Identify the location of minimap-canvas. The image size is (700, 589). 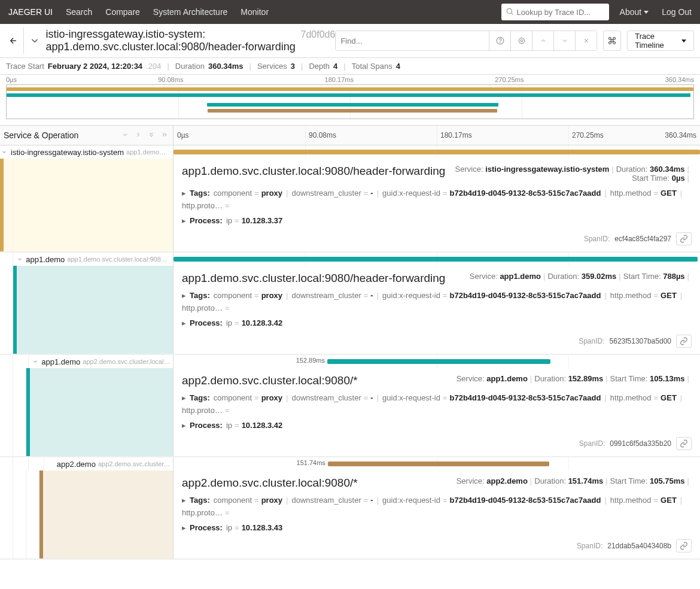
(350, 102).